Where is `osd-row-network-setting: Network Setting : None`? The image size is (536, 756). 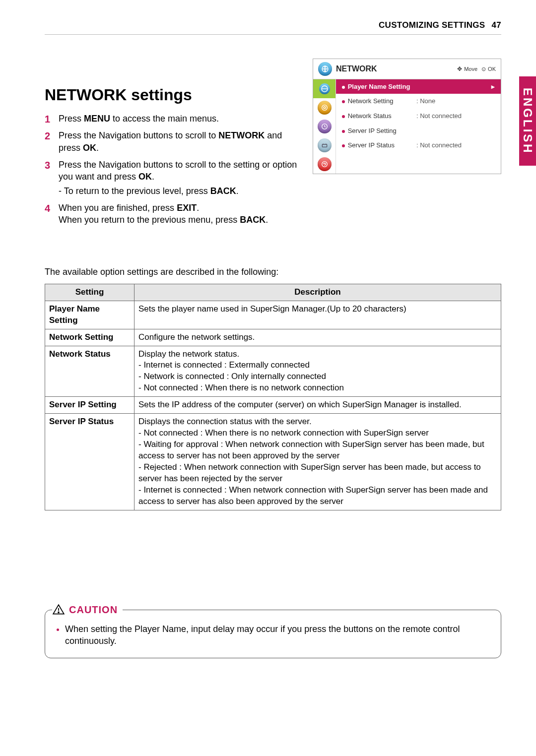 osd-row-network-setting: Network Setting : None is located at coordinates (418, 101).